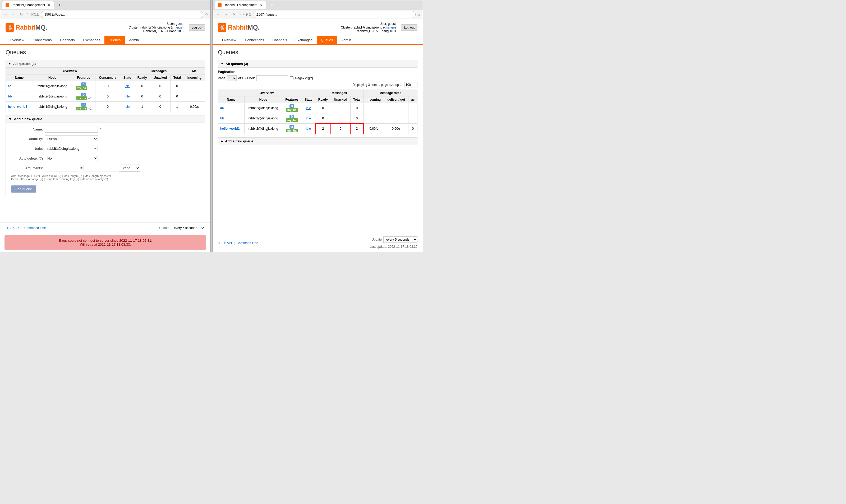 This screenshot has width=846, height=504. I want to click on msg-ttl-link: Message TTL (?), so click(29, 176).